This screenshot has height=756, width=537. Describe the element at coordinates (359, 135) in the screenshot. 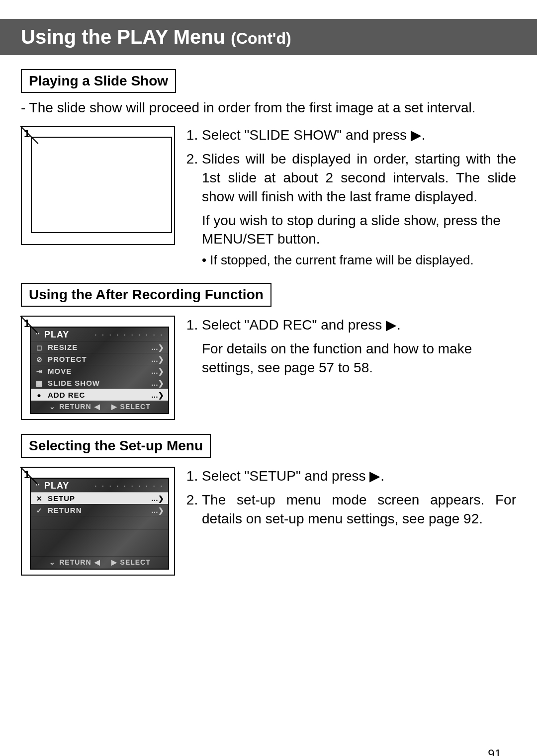

I see `slideshow-step-1: Select "SLIDE SHOW" and press ▶.` at that location.